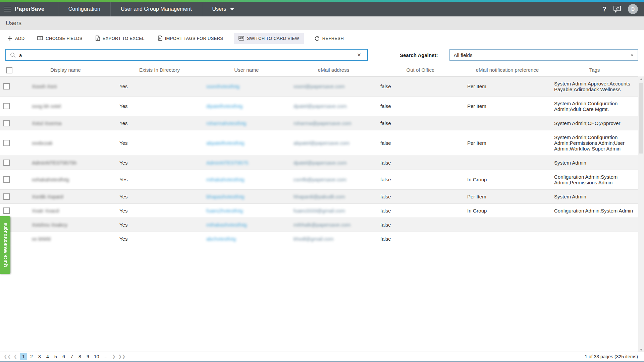  I want to click on table-row: xx bhkfdYesabchvtestfvtgkhodl@gmail.comf…, so click(319, 239).